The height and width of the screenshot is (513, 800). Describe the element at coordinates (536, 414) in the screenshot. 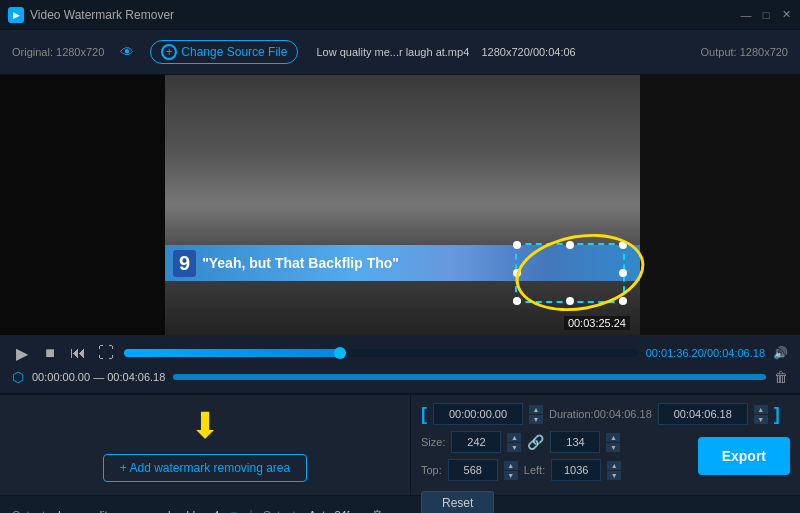

I see `start-time-spinner: ▲ ▼` at that location.